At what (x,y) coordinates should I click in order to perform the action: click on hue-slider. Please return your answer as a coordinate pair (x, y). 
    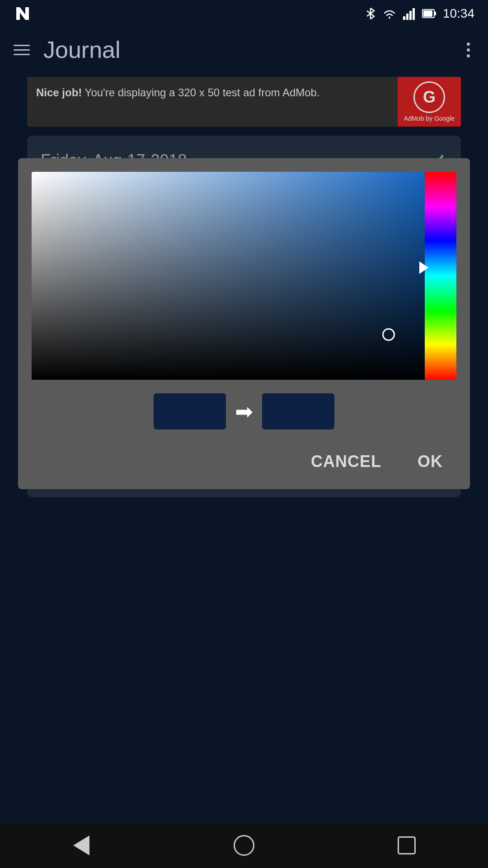
    Looking at the image, I should click on (441, 276).